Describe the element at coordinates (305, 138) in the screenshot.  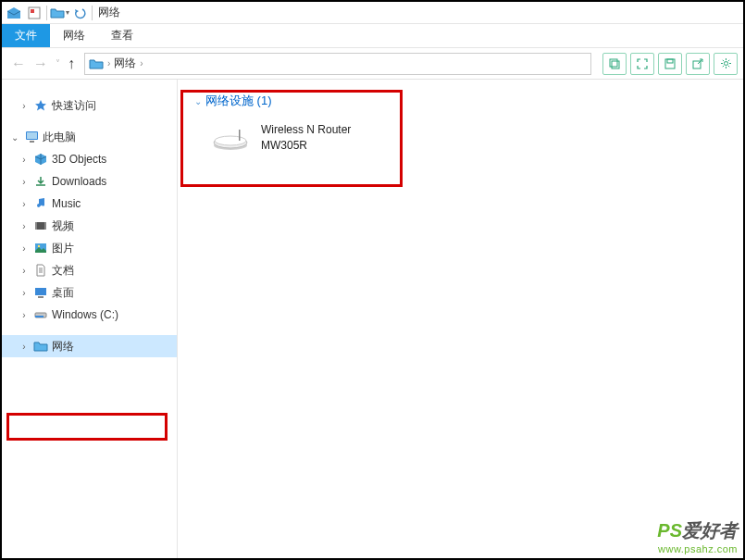
I see `device-label: Wireless N Router MW305R` at that location.